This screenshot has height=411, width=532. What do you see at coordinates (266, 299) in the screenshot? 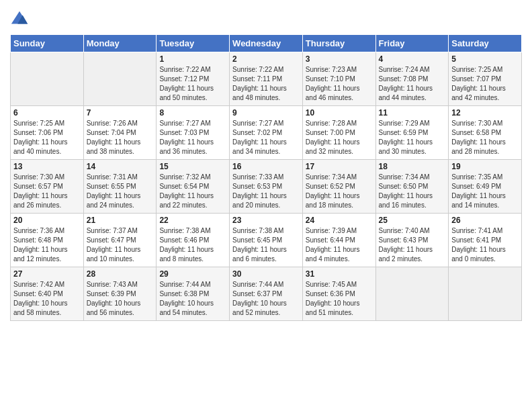
I see `cell-content: Sunrise: 7:44 AMSunset: 6:37 PMDaylight:…` at bounding box center [266, 299].